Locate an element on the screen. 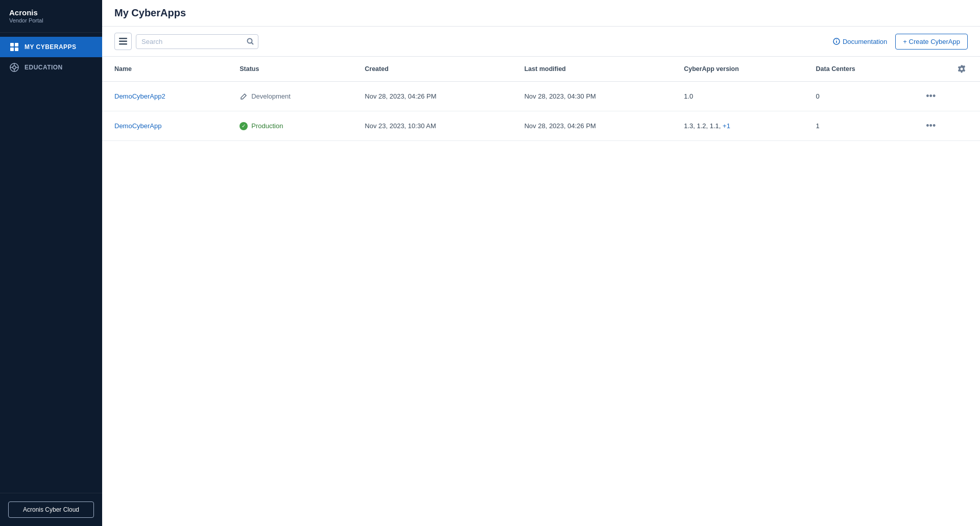 The image size is (980, 526). development-icon is located at coordinates (244, 97).